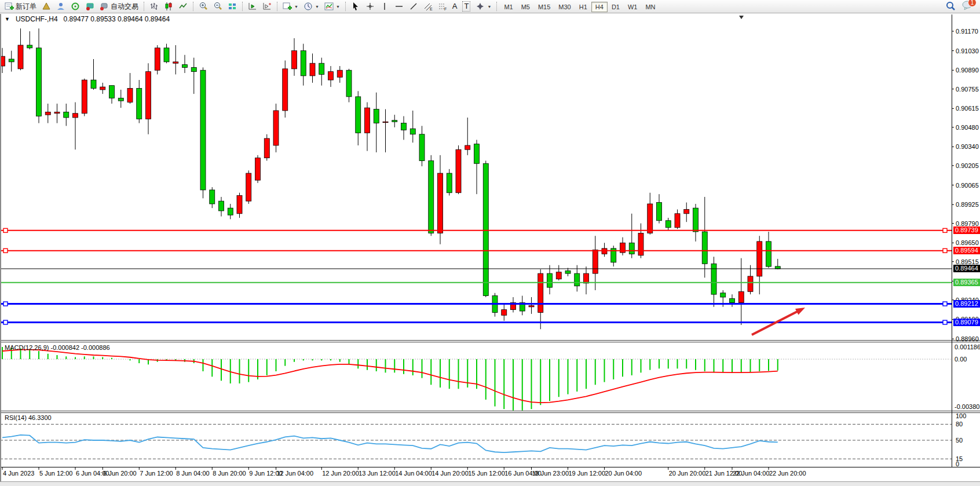 Image resolution: width=980 pixels, height=486 pixels. I want to click on new-chart-button: ▼, so click(291, 6).